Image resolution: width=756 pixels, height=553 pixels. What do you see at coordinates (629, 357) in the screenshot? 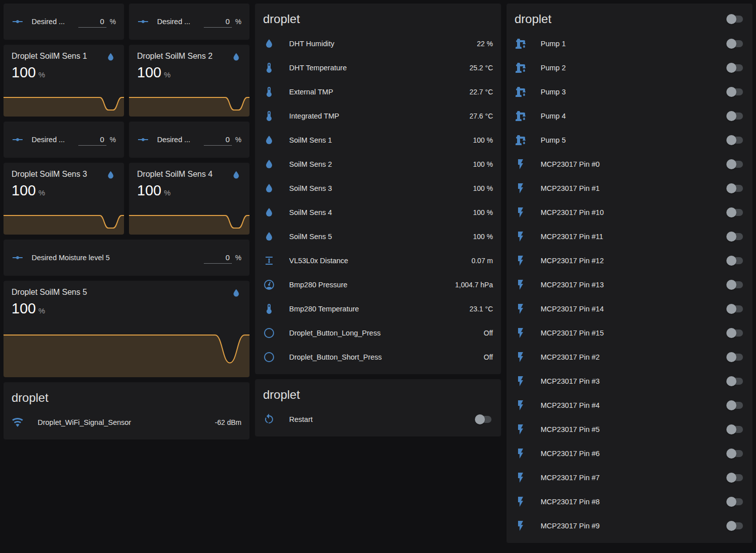
I see `switch-row: MCP23017 Pin #2` at bounding box center [629, 357].